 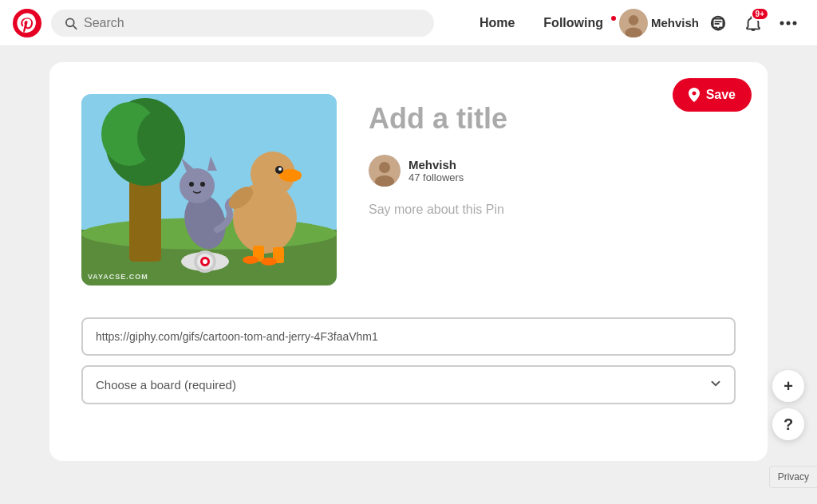 What do you see at coordinates (633, 23) in the screenshot?
I see `avatar` at bounding box center [633, 23].